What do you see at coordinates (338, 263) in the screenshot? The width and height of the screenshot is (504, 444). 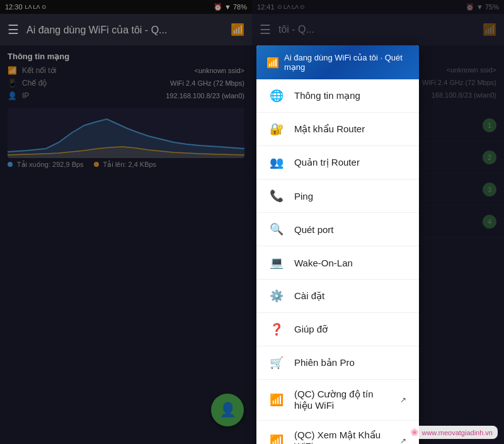 I see `menu-item-wake-on-lan: 💻 Wake-On-Lan` at bounding box center [338, 263].